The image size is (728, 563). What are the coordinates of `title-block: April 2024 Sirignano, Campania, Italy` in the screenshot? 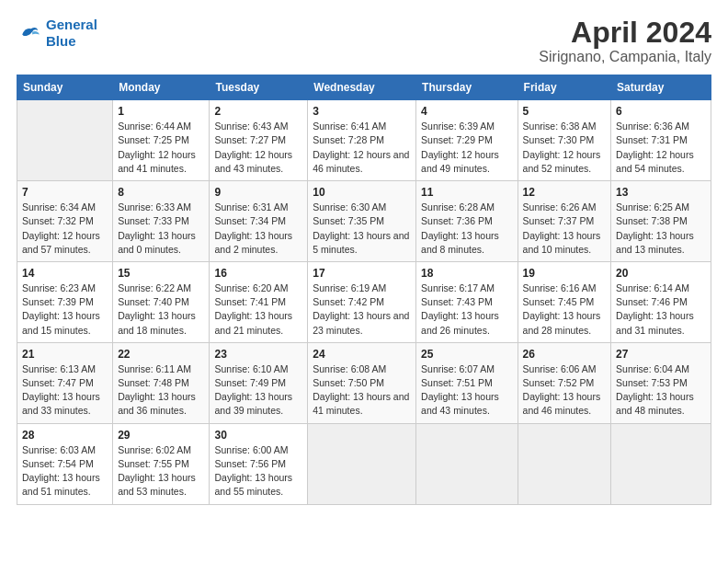 It's located at (625, 40).